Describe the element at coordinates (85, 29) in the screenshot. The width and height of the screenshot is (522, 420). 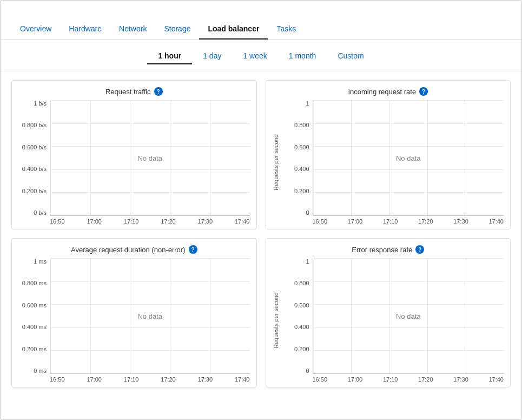
I see `tab-hardware: Hardware` at that location.